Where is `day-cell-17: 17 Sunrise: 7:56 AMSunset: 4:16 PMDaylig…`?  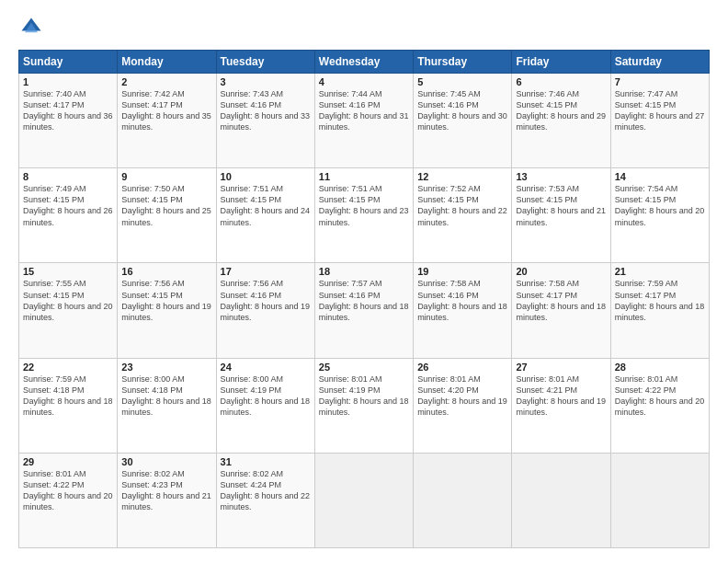
day-cell-17: 17 Sunrise: 7:56 AMSunset: 4:16 PMDaylig… is located at coordinates (265, 311).